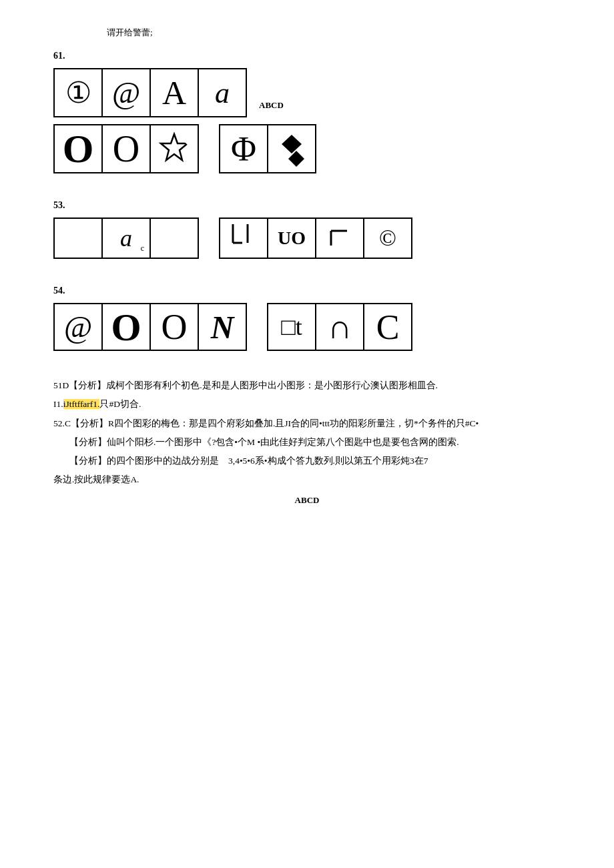 This screenshot has height=868, width=614. What do you see at coordinates (271, 105) in the screenshot?
I see `q61-answer: ABCD` at bounding box center [271, 105].